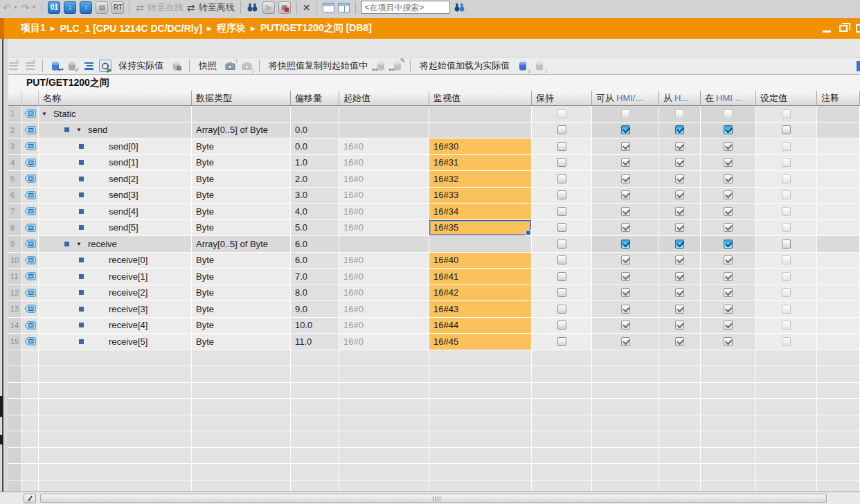 The width and height of the screenshot is (860, 504). What do you see at coordinates (15, 163) in the screenshot?
I see `row-number: 4` at bounding box center [15, 163].